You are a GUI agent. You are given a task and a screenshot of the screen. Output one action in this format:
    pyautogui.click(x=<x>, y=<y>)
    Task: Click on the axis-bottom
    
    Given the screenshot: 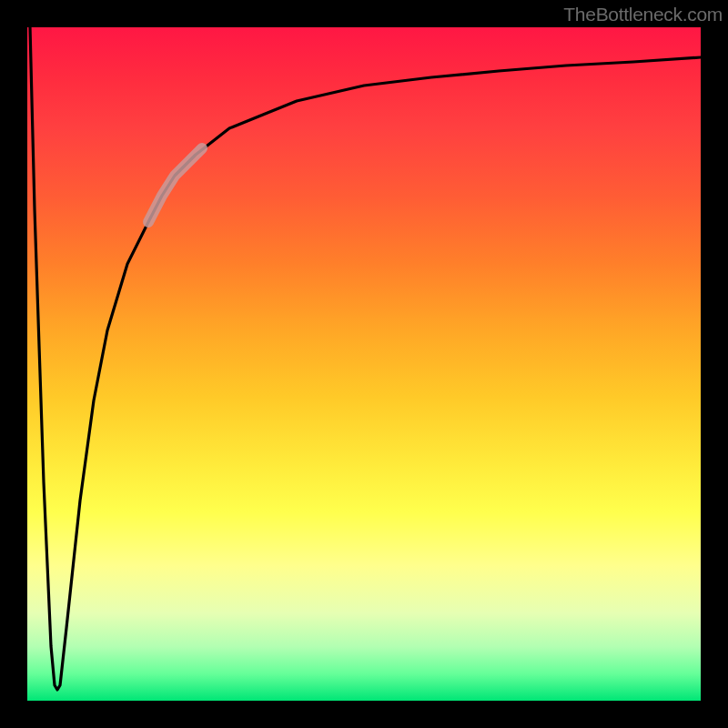 What is the action you would take?
    pyautogui.click(x=364, y=714)
    